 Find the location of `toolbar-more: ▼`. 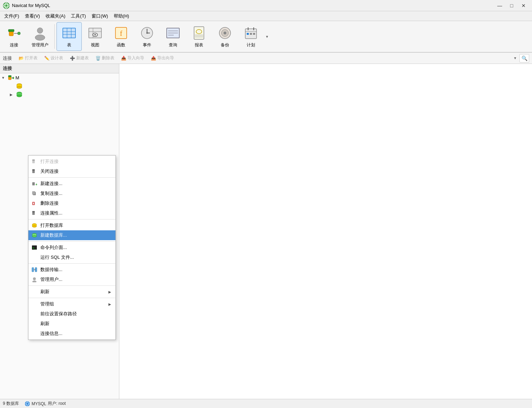

toolbar-more: ▼ is located at coordinates (267, 37).